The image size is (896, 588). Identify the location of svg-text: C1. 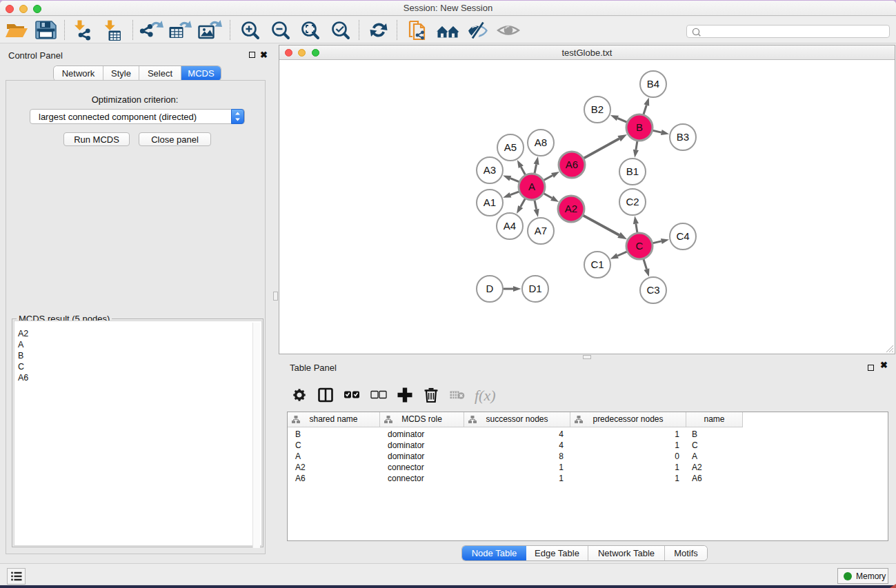
(597, 265).